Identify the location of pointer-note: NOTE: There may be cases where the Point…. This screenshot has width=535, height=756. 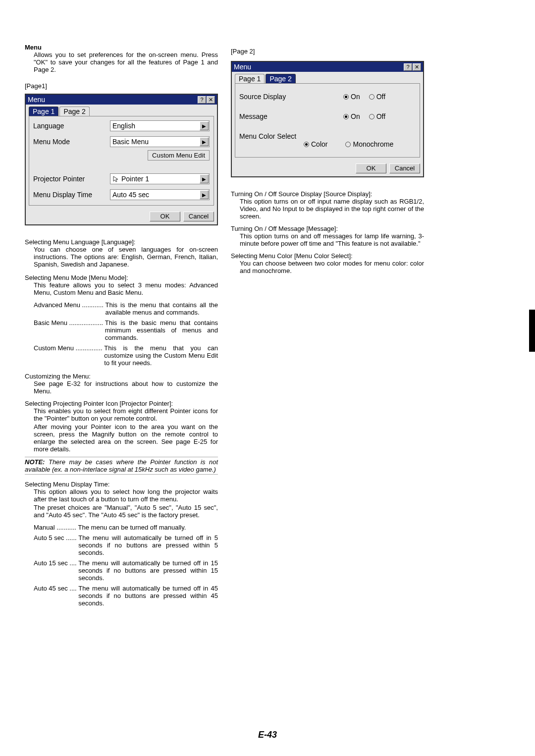
(121, 466).